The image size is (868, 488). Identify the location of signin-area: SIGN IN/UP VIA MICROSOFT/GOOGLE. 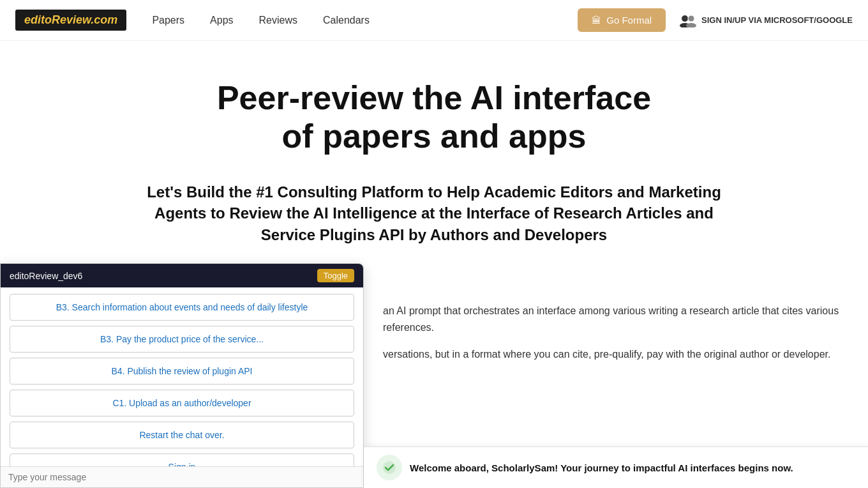
(766, 20).